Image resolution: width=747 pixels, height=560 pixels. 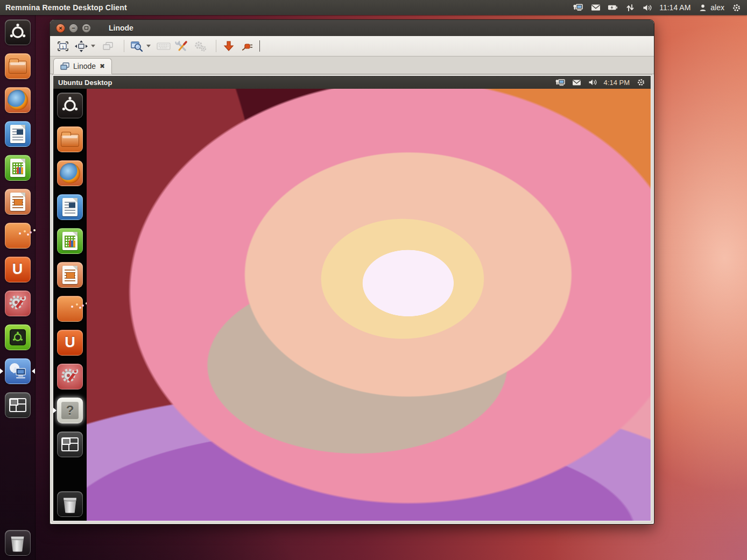 What do you see at coordinates (149, 46) in the screenshot?
I see `scaled-mode-options-caret` at bounding box center [149, 46].